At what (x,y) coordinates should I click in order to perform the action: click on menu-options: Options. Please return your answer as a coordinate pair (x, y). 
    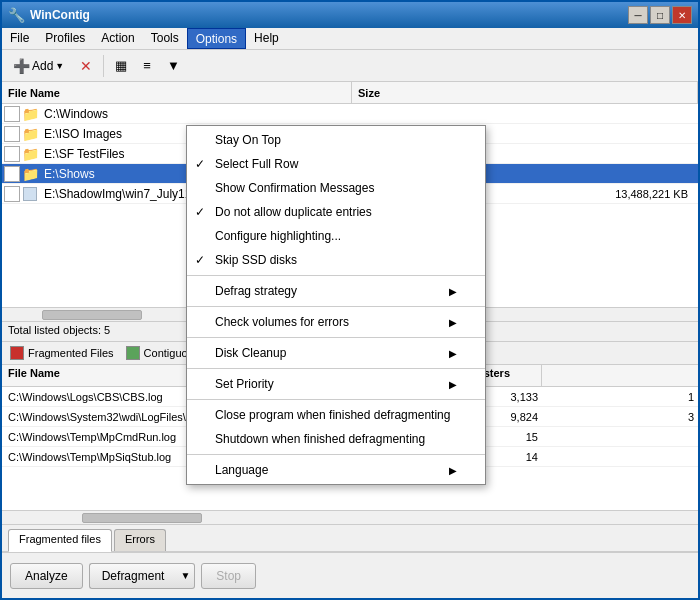
    Looking at the image, I should click on (216, 38).